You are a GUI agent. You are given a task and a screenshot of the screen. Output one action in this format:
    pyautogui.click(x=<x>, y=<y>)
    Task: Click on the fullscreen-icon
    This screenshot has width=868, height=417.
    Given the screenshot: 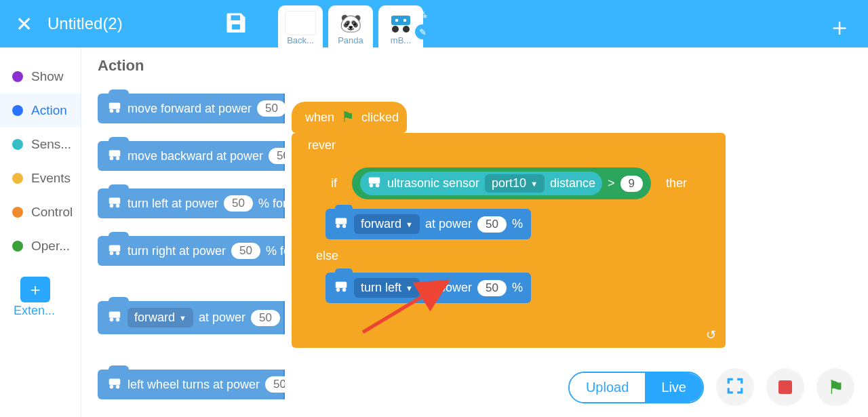 What is the action you would take?
    pyautogui.click(x=735, y=387)
    